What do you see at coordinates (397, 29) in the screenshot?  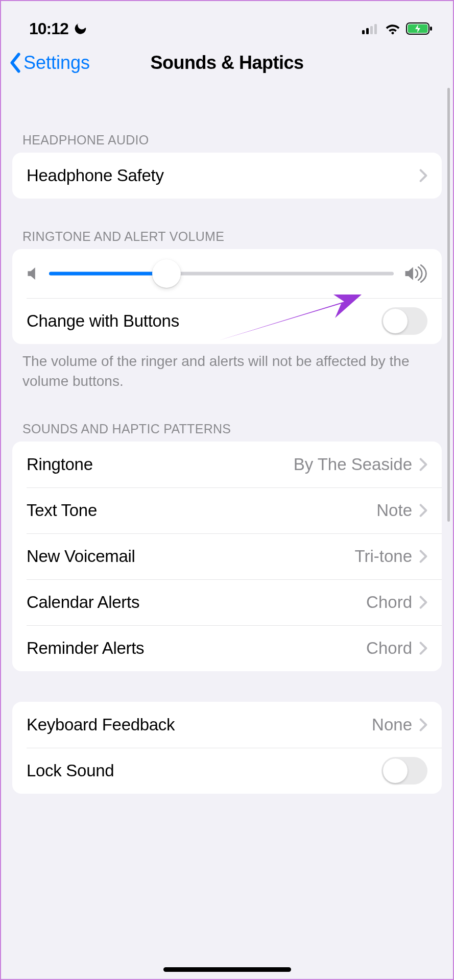 I see `status-right` at bounding box center [397, 29].